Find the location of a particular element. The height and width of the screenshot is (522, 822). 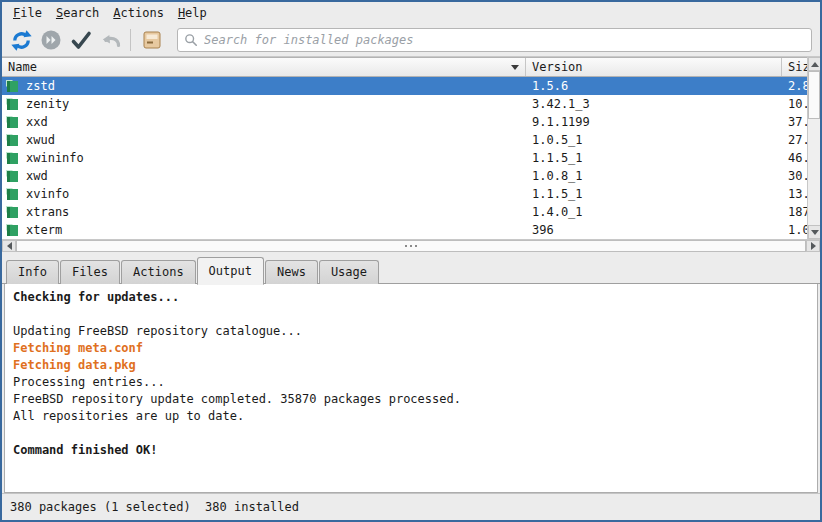

vertical-scrollbar-thumb is located at coordinates (814, 95).